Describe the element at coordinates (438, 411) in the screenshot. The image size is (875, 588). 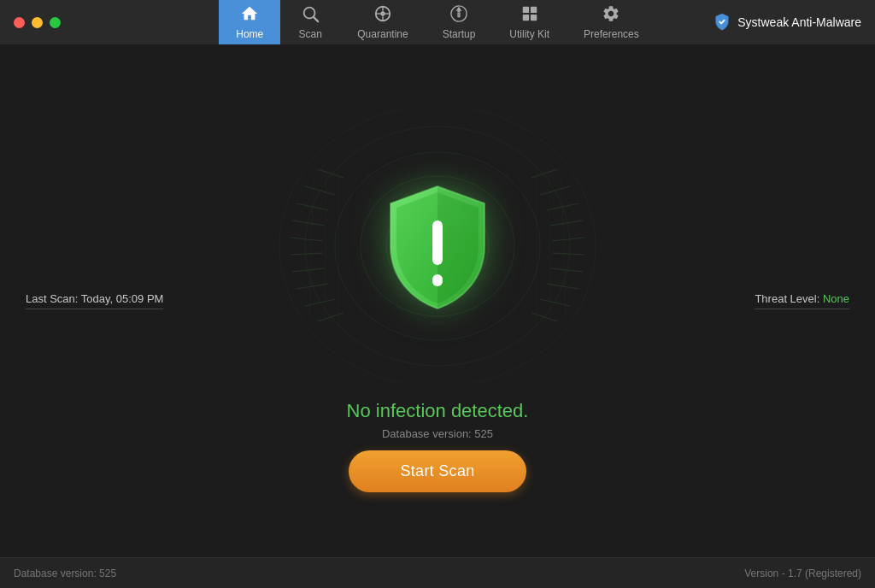
I see `status-main-text: No infection detected.` at that location.